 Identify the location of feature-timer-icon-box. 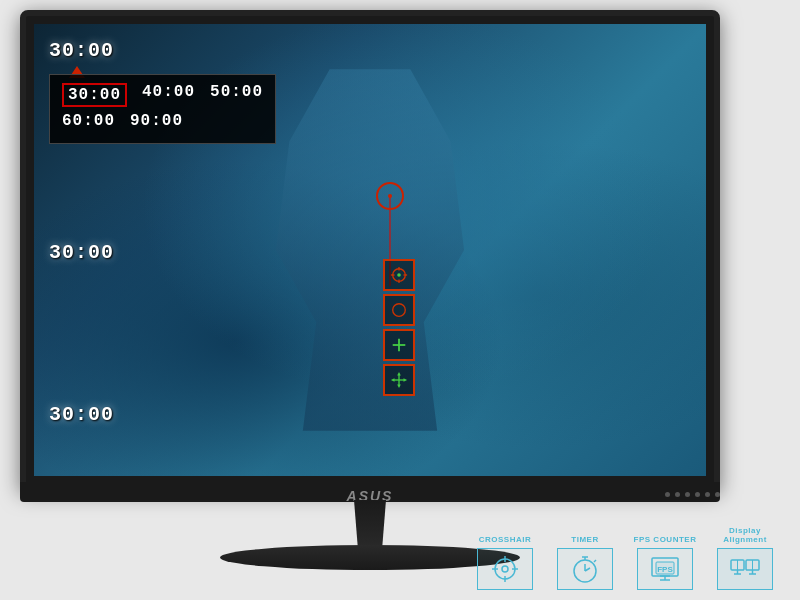
(585, 569).